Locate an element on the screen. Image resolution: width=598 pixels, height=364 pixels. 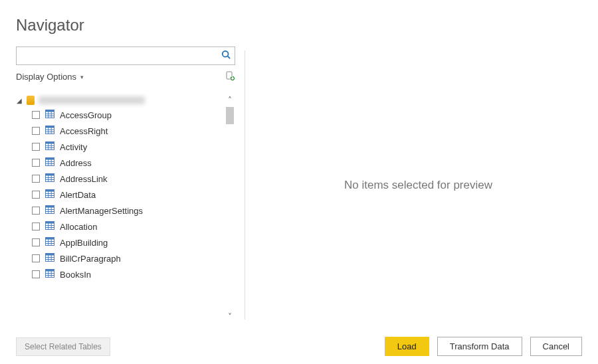
load-button: Load is located at coordinates (407, 347).